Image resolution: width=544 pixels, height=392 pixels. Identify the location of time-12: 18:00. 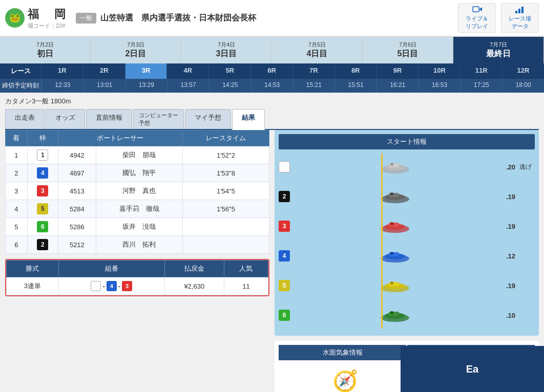
(523, 86).